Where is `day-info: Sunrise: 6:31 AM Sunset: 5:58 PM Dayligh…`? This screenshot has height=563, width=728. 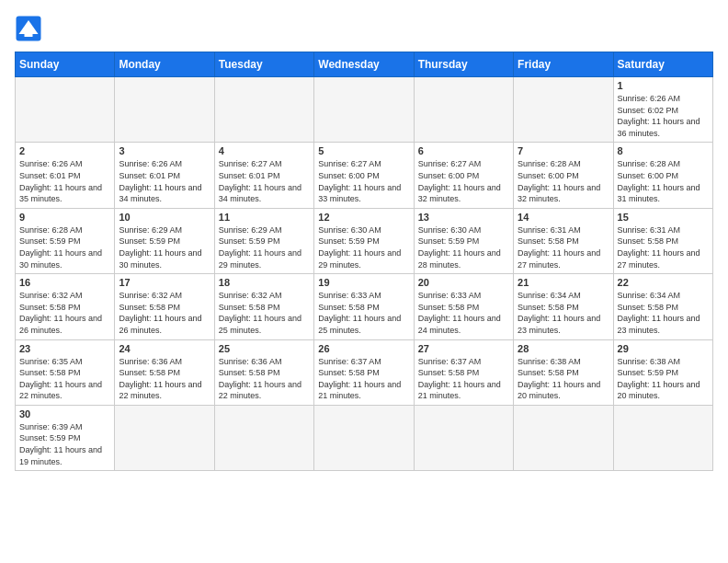 day-info: Sunrise: 6:31 AM Sunset: 5:58 PM Dayligh… is located at coordinates (664, 247).